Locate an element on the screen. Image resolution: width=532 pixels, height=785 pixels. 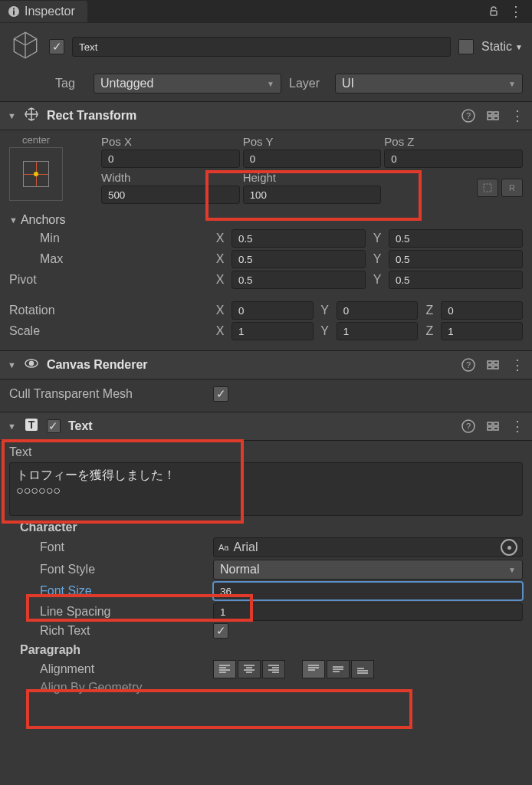
align-middle-button is located at coordinates (338, 669).